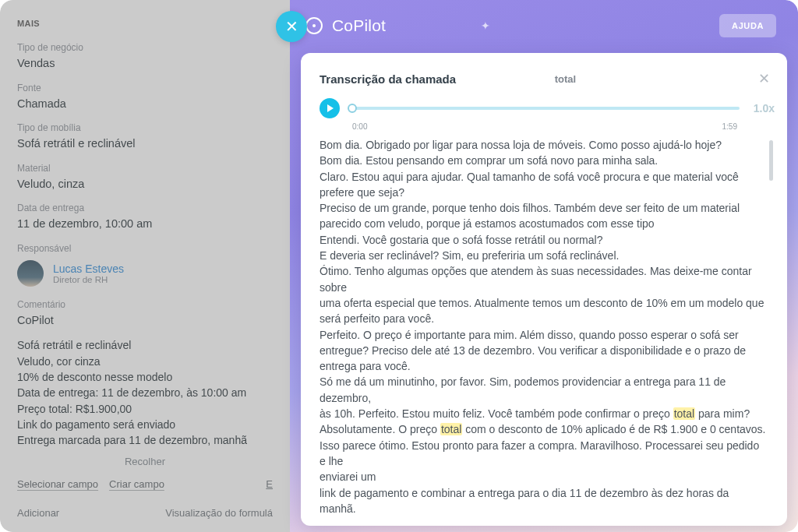  What do you see at coordinates (145, 185) in the screenshot?
I see `material-value: Veludo, cinza` at bounding box center [145, 185].